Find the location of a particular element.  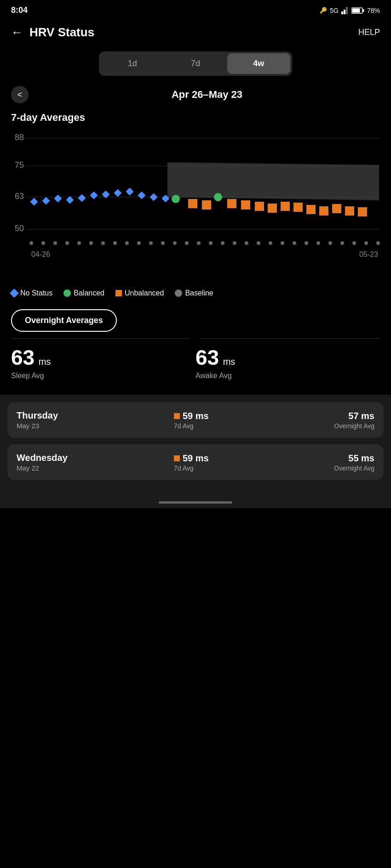

wednesday-date: May 22 is located at coordinates (92, 468).